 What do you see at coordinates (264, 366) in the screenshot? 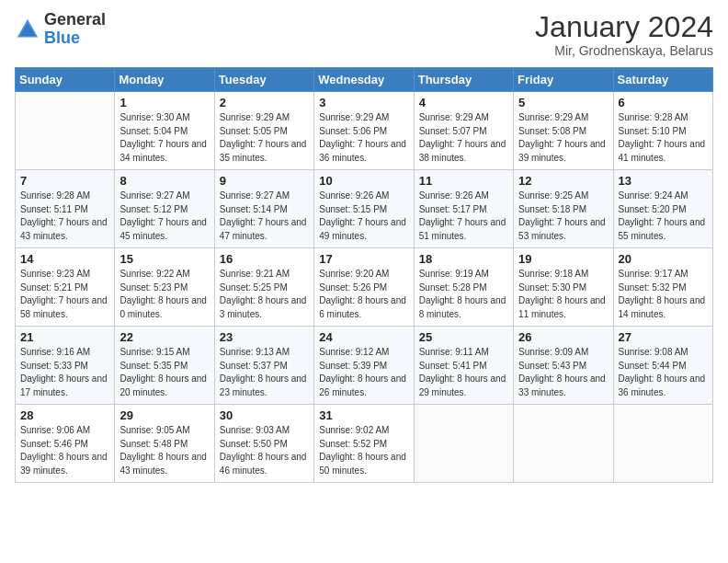
I see `calendar-cell: 23Sunrise: 9:13 AM Sunset: 5:37 PM Dayli…` at bounding box center [264, 366].